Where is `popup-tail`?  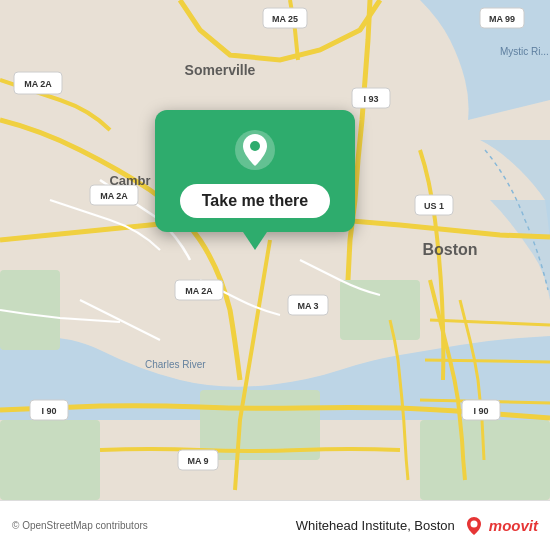
popup-tail is located at coordinates (255, 241).